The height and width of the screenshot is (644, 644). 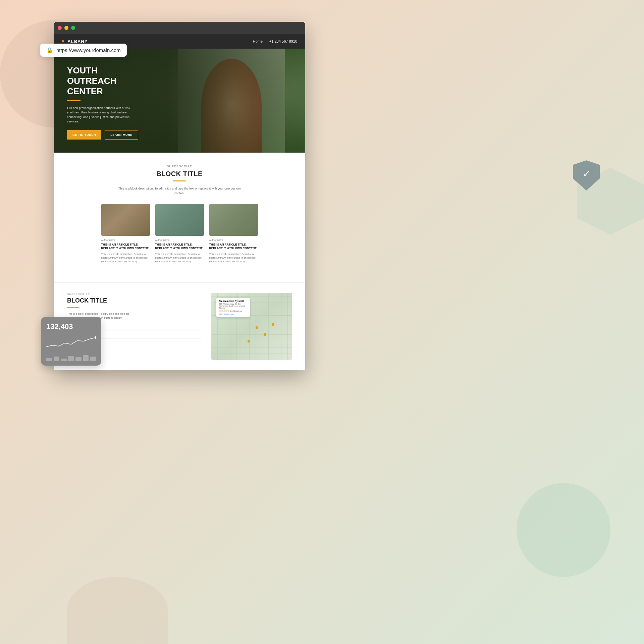 What do you see at coordinates (180, 258) in the screenshot?
I see `article-desc-2: This is an article description. Describe…` at bounding box center [180, 258].